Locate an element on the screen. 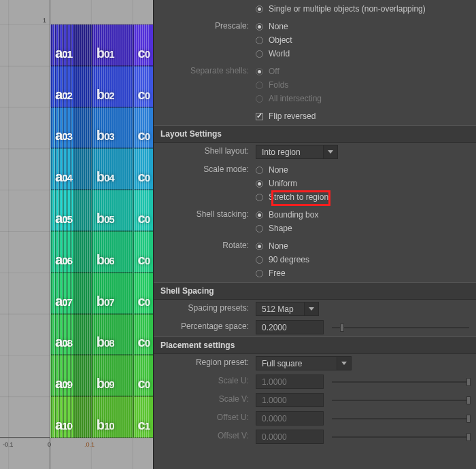 The image size is (476, 469). row-rotate: Rotate: None90 degreesFree is located at coordinates (315, 260).